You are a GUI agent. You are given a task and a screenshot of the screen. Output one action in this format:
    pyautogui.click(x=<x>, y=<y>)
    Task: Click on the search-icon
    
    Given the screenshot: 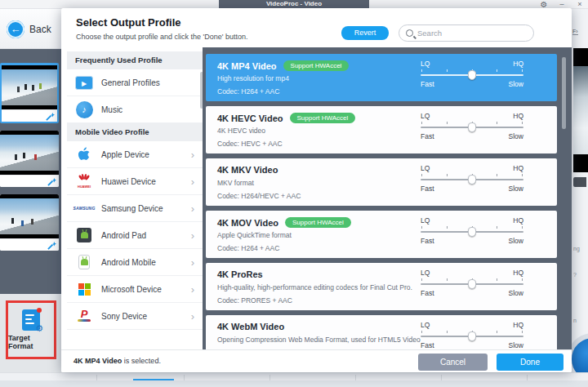 What is the action you would take?
    pyautogui.click(x=410, y=33)
    